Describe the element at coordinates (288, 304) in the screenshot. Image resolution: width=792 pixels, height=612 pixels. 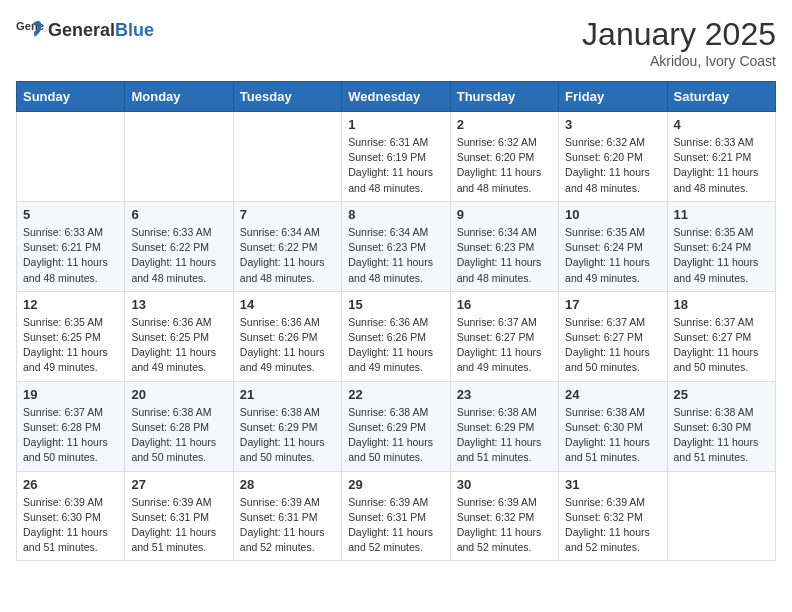
I see `day-number: 14` at that location.